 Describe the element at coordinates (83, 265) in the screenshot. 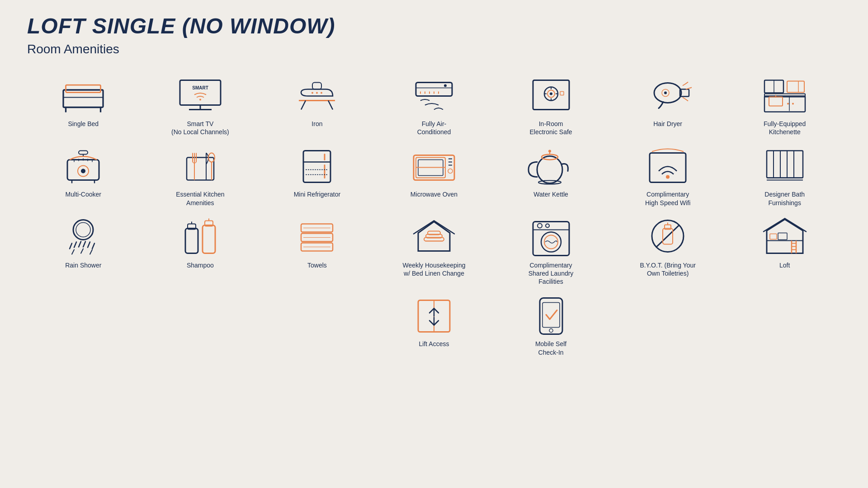

I see `rain-shower-label: Rain Shower` at that location.